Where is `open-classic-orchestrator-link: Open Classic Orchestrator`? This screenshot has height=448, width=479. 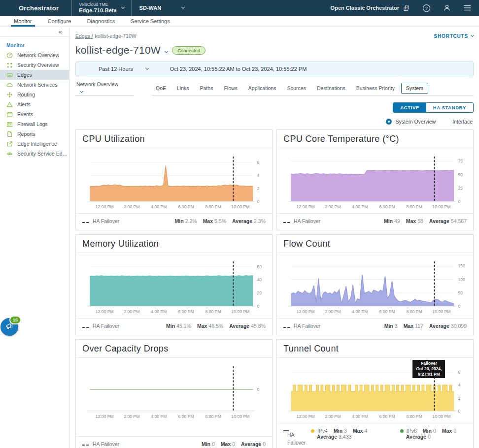
open-classic-orchestrator-link: Open Classic Orchestrator is located at coordinates (371, 8).